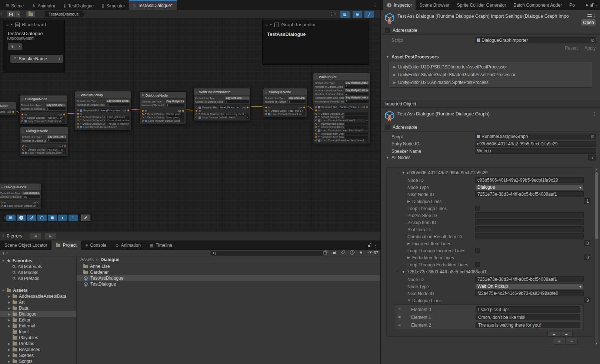  I want to click on tree-item-favorites: ▼★Favorites, so click(38, 261).